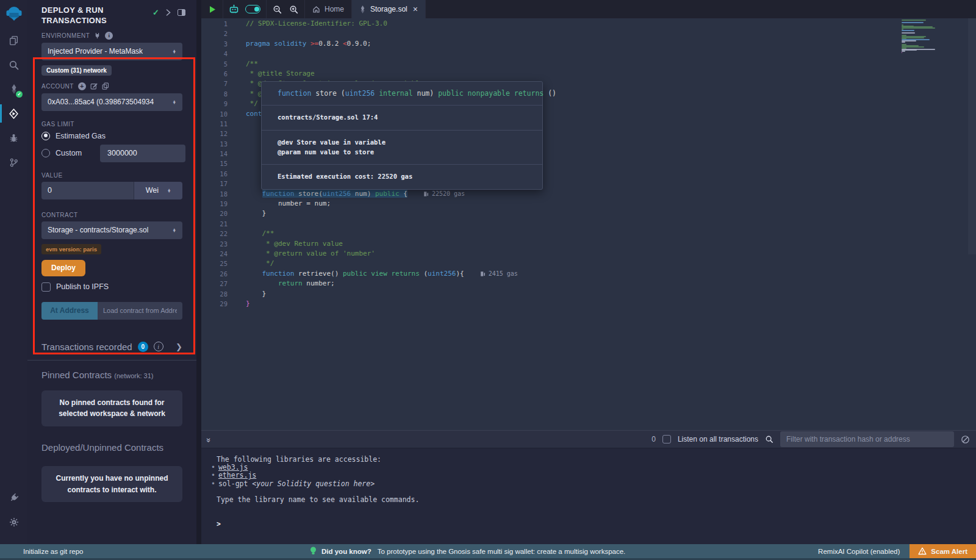 This screenshot has width=976, height=560. I want to click on line-number: 23, so click(217, 244).